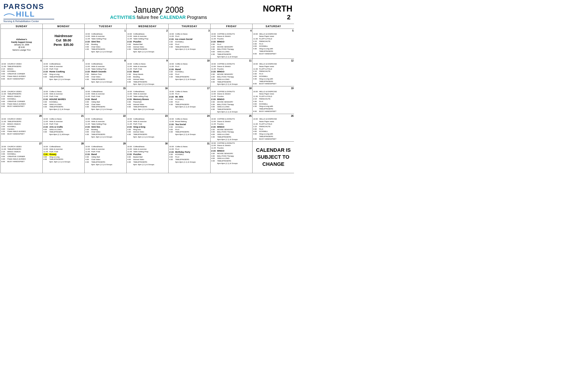 The width and height of the screenshot is (588, 380). What do you see at coordinates (189, 157) in the screenshot?
I see `cell-thu-31: 31 10:30Coffee & News 11:00Fix-it 2:15Bi…` at bounding box center [189, 157].